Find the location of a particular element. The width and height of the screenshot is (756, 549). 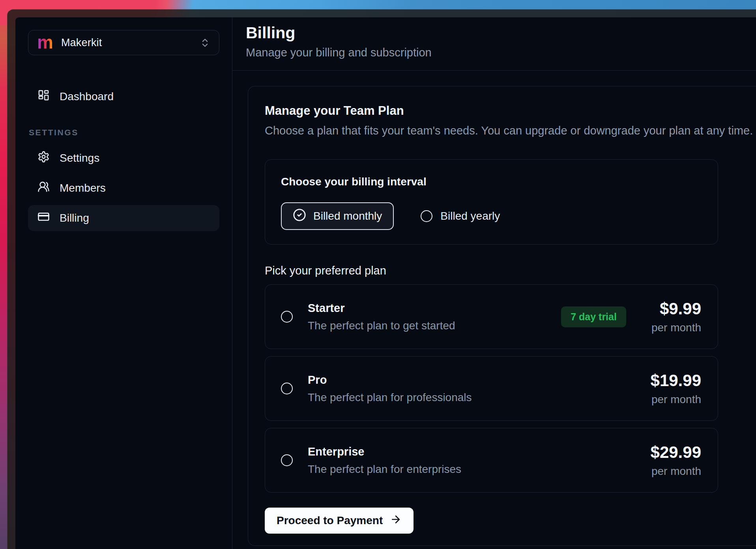

sidebar-section-label: SETTINGS is located at coordinates (124, 133).